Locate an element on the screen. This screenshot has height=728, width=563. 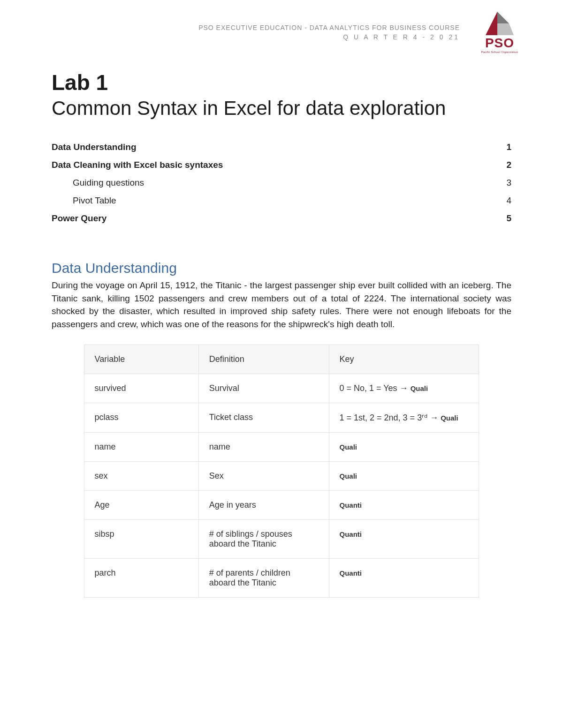
cell-key: 1 = 1st, 2 = 2nd, 3 = 3ʳᵈ → Quali is located at coordinates (404, 418).